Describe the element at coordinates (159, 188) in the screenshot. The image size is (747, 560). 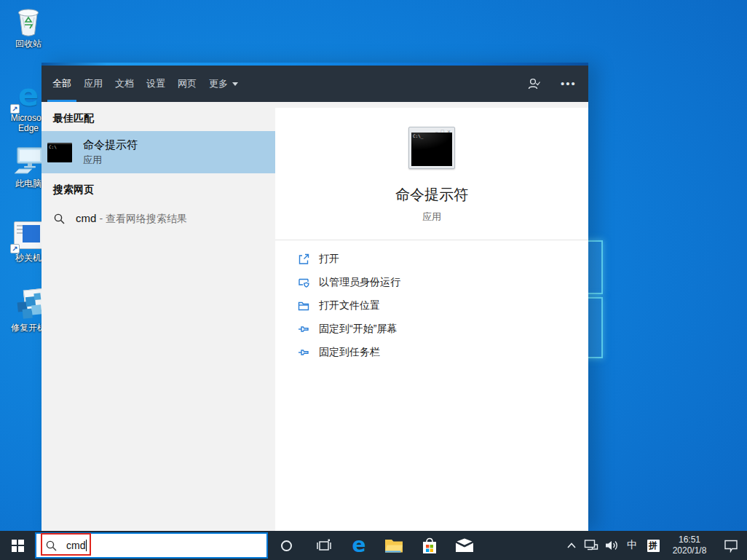
I see `search-web-header: 搜索网页` at that location.